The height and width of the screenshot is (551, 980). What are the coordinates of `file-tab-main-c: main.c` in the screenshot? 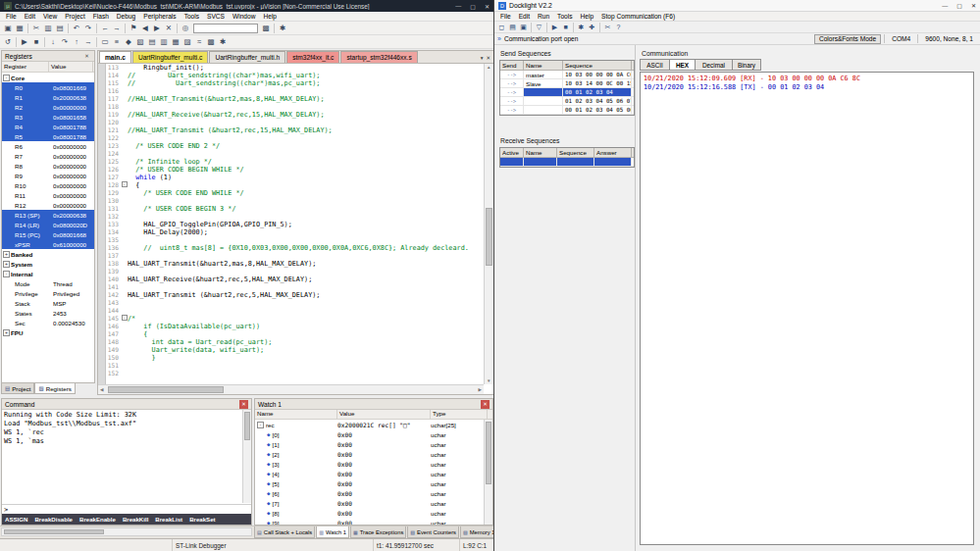 It's located at (116, 57).